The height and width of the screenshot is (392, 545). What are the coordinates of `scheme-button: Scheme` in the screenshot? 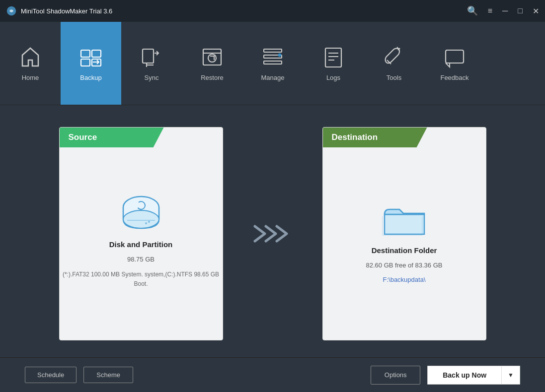 It's located at (108, 375).